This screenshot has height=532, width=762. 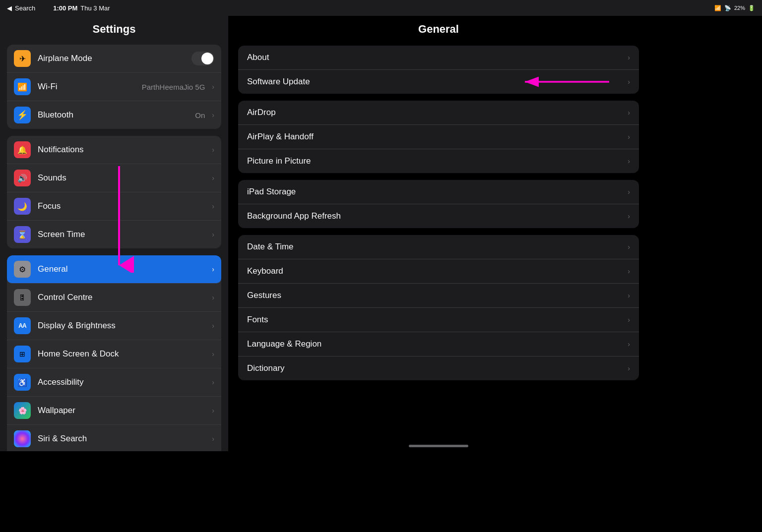 What do you see at coordinates (439, 216) in the screenshot?
I see `settings-row-bg-refresh: Background App Refresh ›` at bounding box center [439, 216].